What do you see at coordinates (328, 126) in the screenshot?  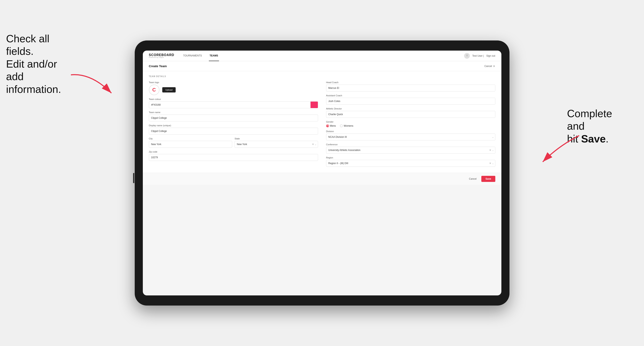 I see `gender-mens-radio` at bounding box center [328, 126].